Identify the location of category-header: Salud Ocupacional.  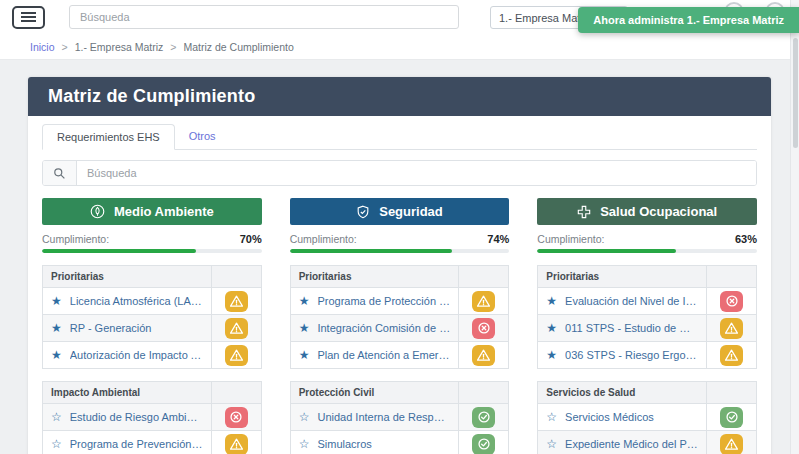
(647, 212).